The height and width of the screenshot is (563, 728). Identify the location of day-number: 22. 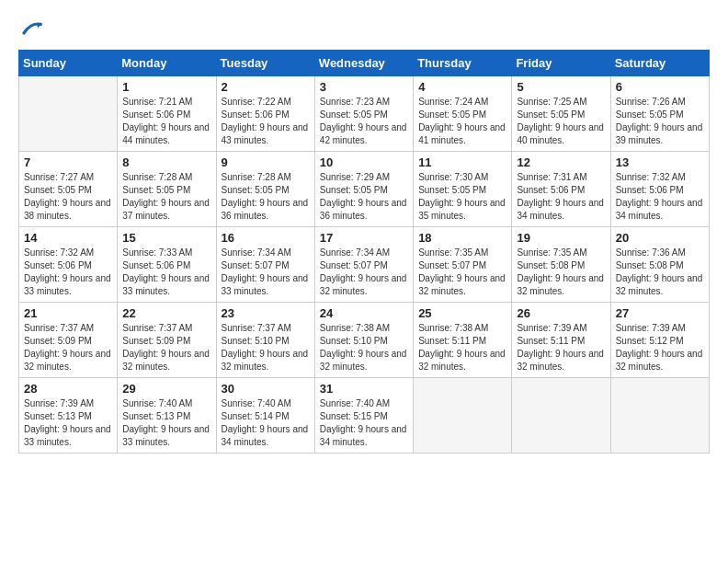
(166, 313).